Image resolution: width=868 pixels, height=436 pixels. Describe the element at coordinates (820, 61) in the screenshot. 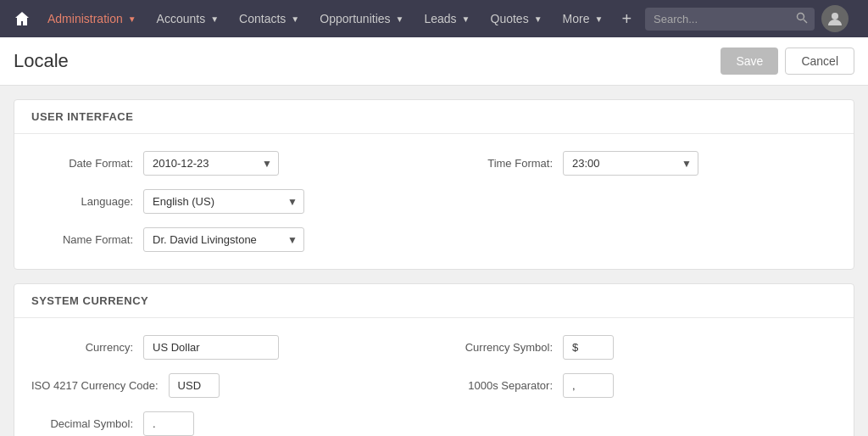

I see `cancel-button: Cancel` at that location.